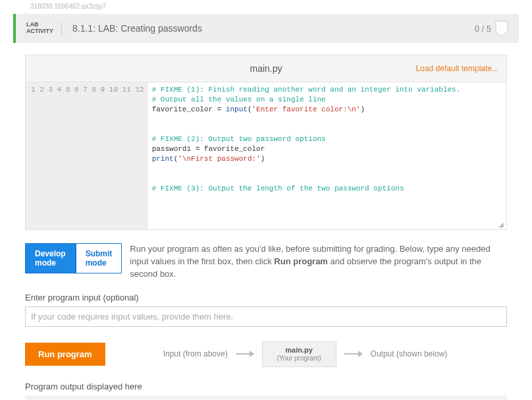 This screenshot has height=400, width=532. I want to click on resize-handle-icon: ◢, so click(502, 225).